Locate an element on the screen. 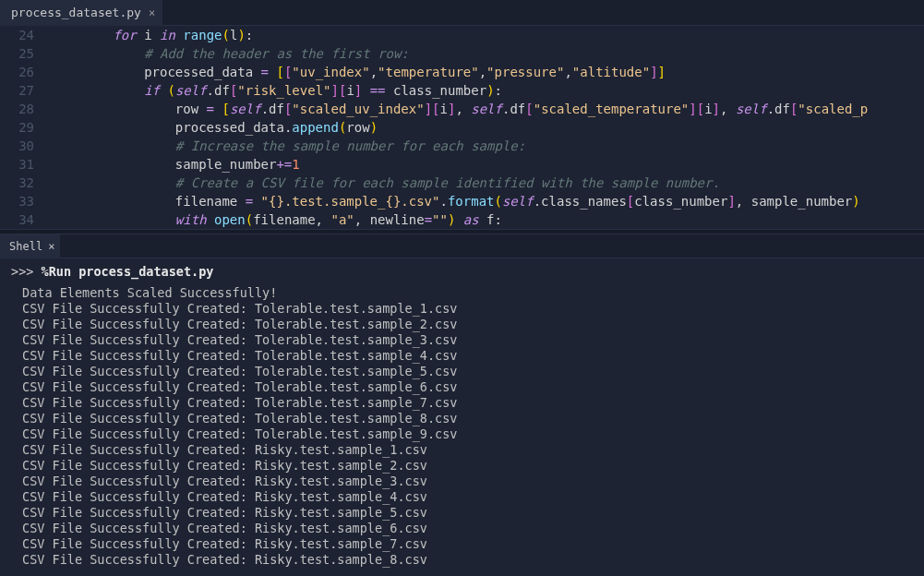 This screenshot has height=576, width=924. code-line: 29 processed_data.append(row) is located at coordinates (462, 127).